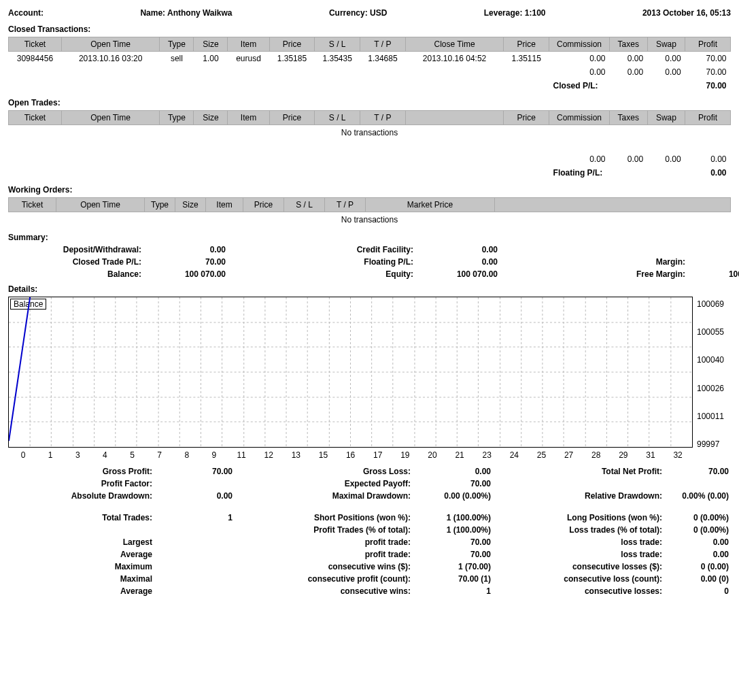 The width and height of the screenshot is (739, 700). Describe the element at coordinates (457, 250) in the screenshot. I see `credit-value: 0.00` at that location.